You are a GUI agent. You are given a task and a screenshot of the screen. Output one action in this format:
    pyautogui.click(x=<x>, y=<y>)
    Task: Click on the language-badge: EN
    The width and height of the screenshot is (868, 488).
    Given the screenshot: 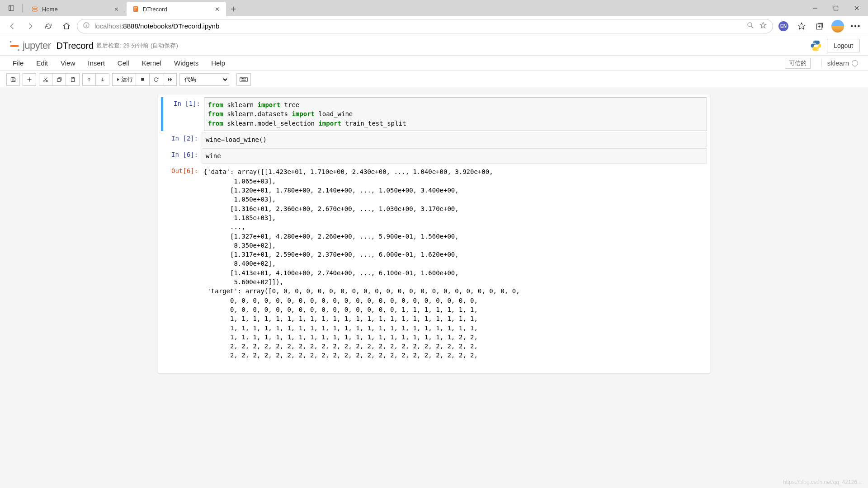 What is the action you would take?
    pyautogui.click(x=783, y=26)
    